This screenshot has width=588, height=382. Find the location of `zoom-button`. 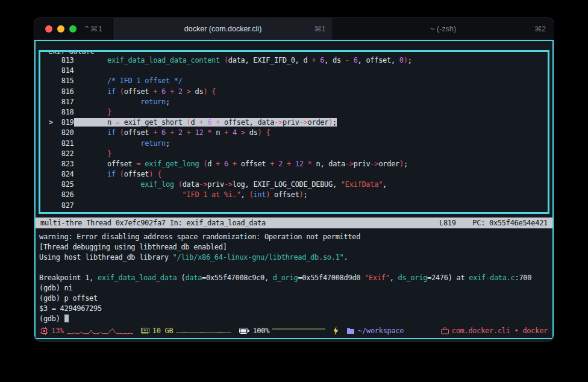

zoom-button is located at coordinates (73, 29).